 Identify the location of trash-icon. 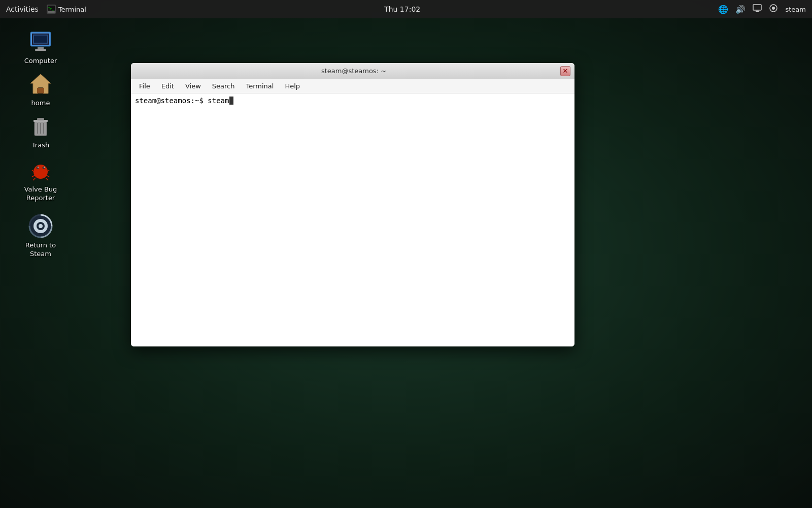
(41, 126).